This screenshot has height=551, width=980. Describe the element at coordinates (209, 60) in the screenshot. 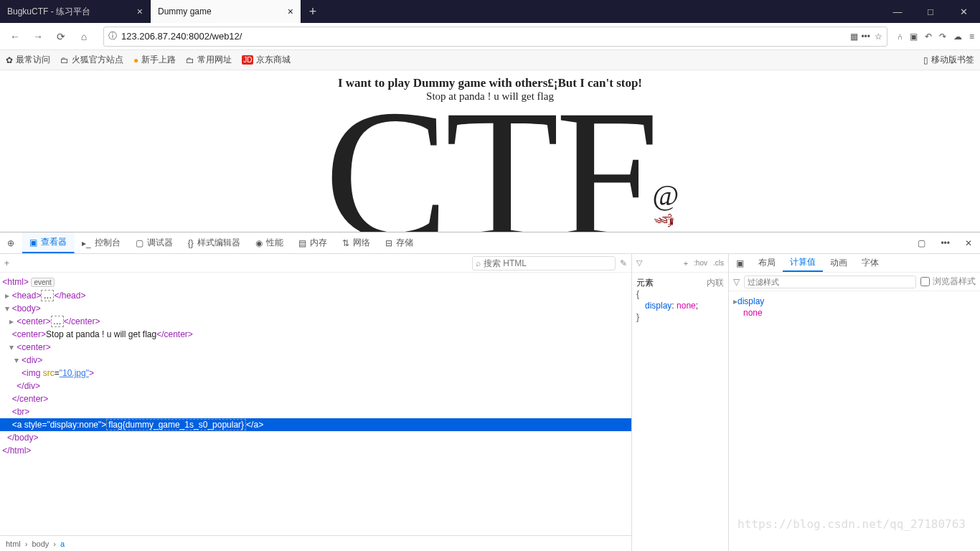

I see `bookmark-item: 🗀常用网址` at that location.